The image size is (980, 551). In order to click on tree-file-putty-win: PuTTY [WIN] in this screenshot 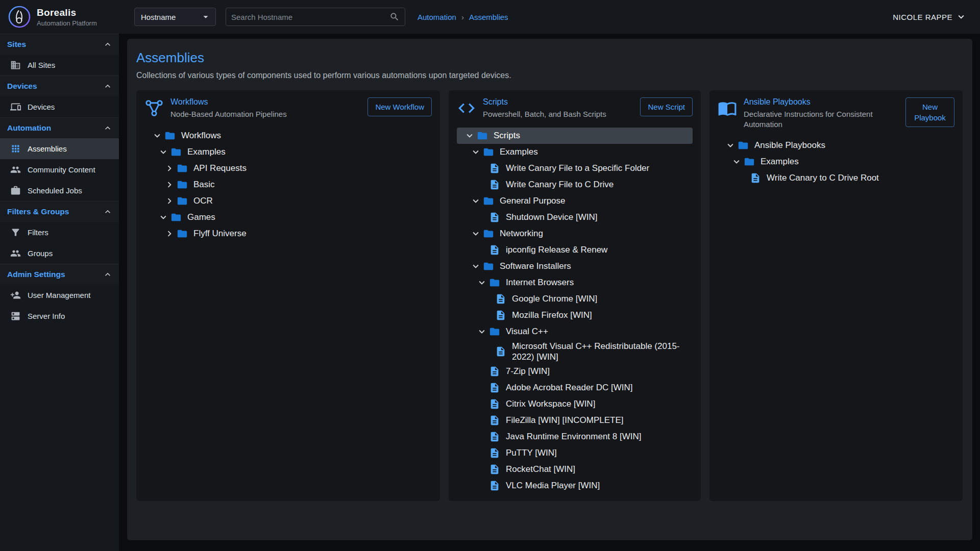, I will do `click(575, 453)`.